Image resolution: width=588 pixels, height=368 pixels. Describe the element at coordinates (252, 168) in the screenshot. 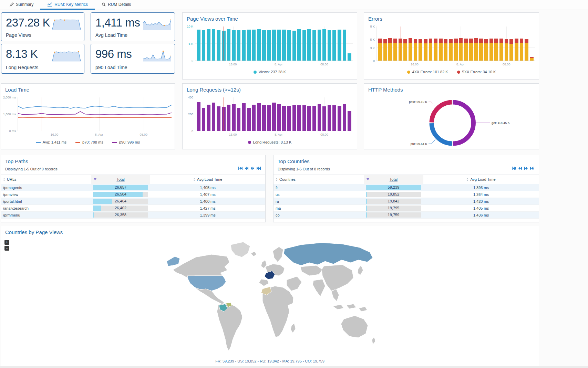

I see `next-page-icon` at that location.